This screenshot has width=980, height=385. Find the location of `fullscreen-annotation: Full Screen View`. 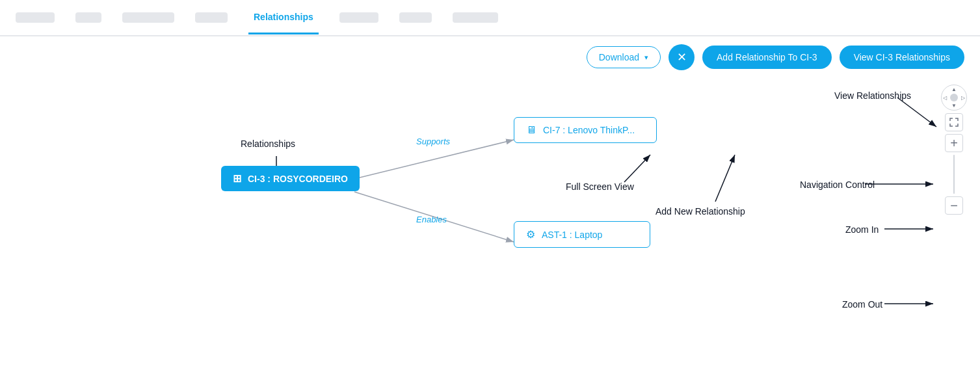

fullscreen-annotation: Full Screen View is located at coordinates (600, 187).